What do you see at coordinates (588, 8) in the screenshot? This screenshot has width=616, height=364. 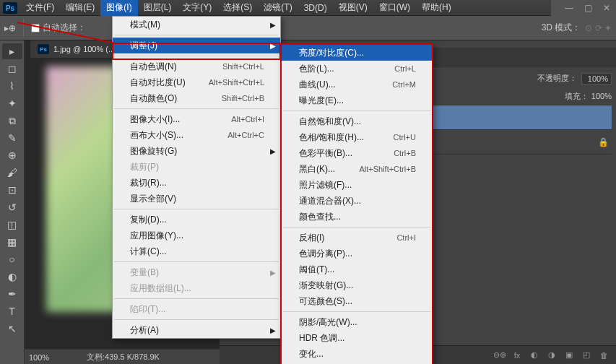 I see `window-maximize: ▢` at bounding box center [588, 8].